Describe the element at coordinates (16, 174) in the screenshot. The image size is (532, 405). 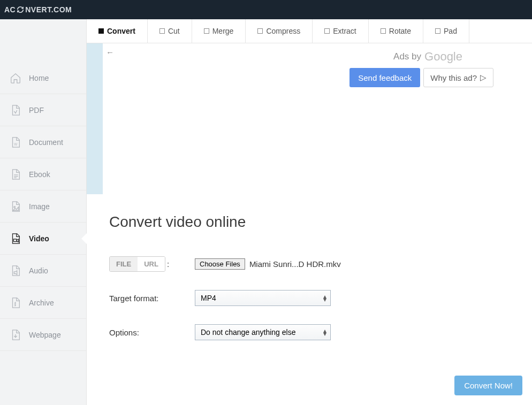
I see `ebook-file-icon` at that location.